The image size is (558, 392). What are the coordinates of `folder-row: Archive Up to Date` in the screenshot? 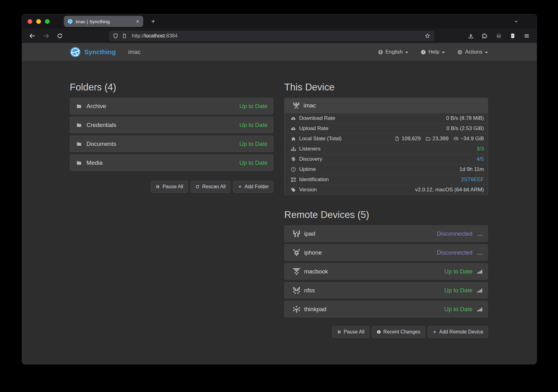 It's located at (172, 106).